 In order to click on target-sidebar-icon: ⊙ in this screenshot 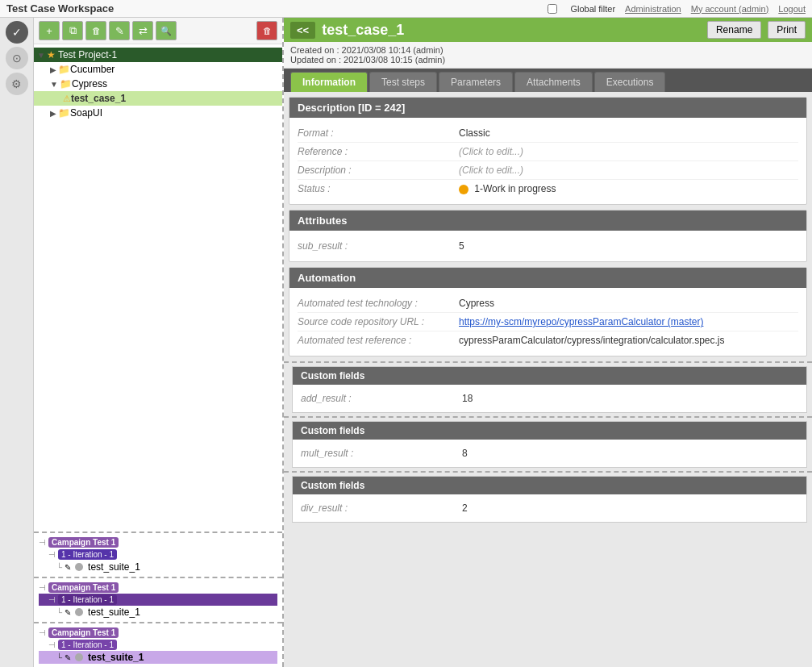, I will do `click(17, 58)`.